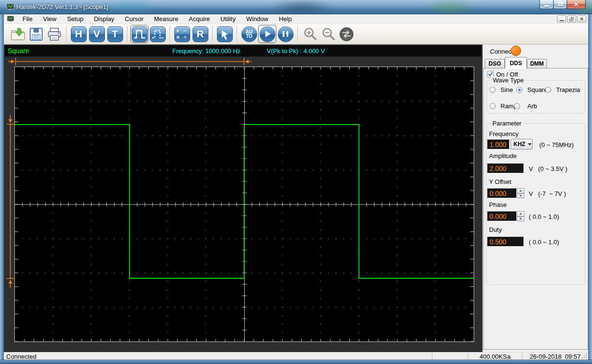 Image resolution: width=592 pixels, height=364 pixels. Describe the element at coordinates (200, 34) in the screenshot. I see `reference-button: R` at that location.